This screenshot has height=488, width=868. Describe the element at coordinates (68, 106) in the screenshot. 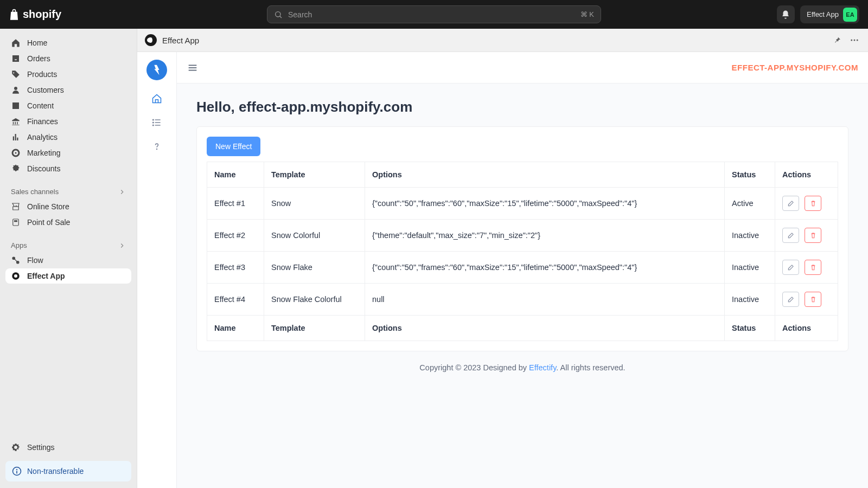

I see `nav-content: Content` at that location.